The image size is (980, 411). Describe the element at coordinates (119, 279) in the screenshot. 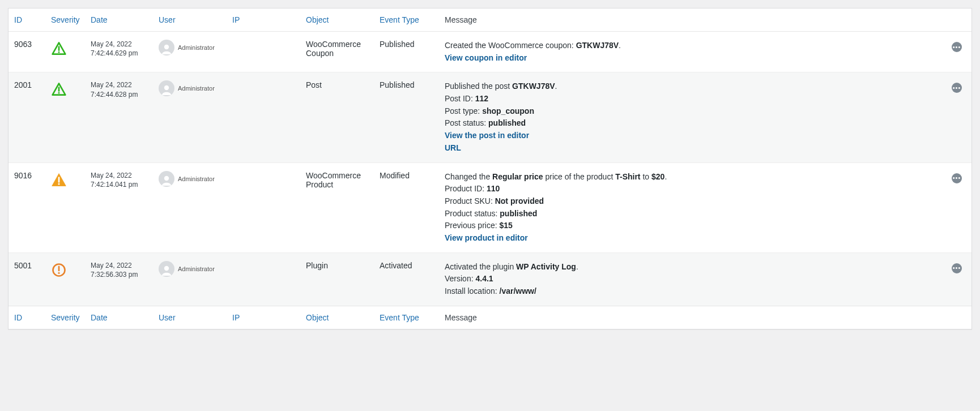

I see `cell-date: May 24, 20227:32:56.303 pm` at that location.